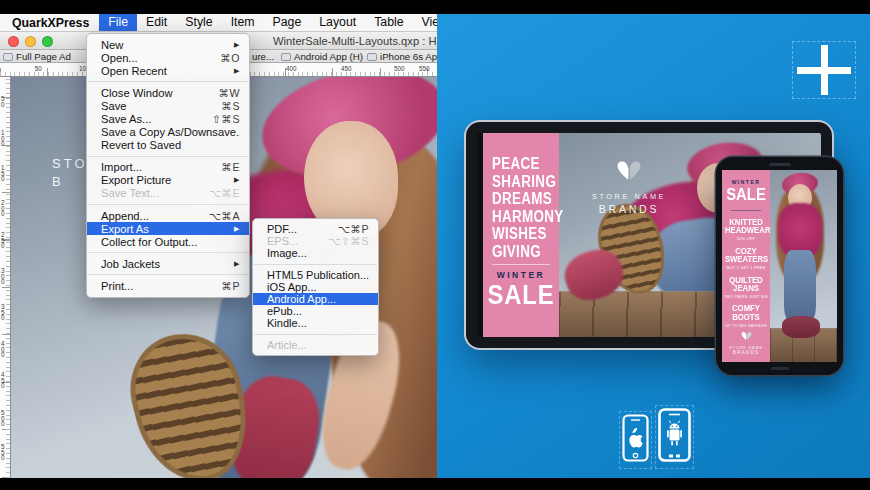  Describe the element at coordinates (50, 23) in the screenshot. I see `app-name: QuarkXPress` at that location.